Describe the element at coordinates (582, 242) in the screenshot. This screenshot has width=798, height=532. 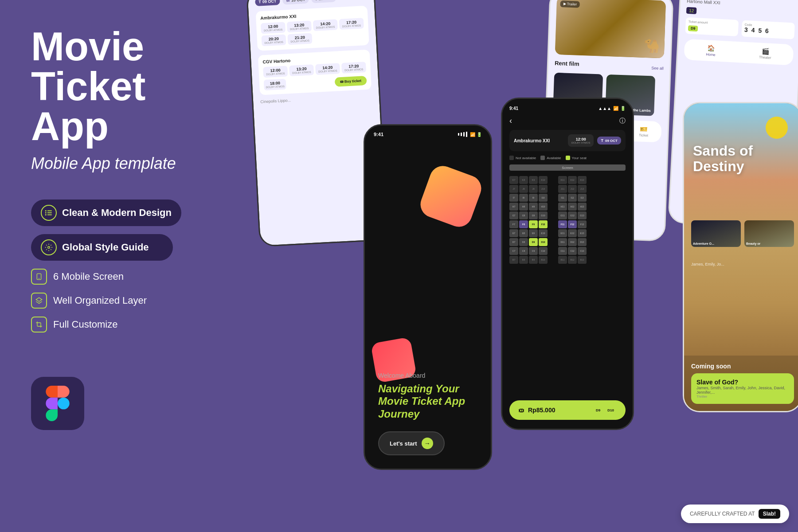
I see `seat-D13: D13` at that location.